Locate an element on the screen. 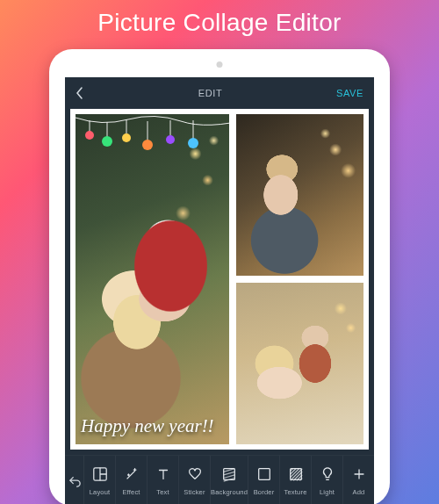 The height and width of the screenshot is (504, 439). tool-texture: Texture is located at coordinates (295, 479).